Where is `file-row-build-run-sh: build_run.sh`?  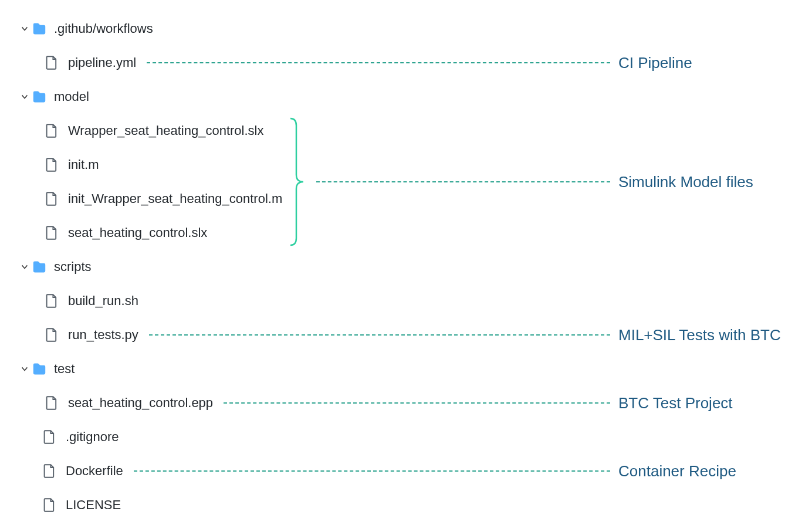 file-row-build-run-sh: build_run.sh is located at coordinates (406, 301).